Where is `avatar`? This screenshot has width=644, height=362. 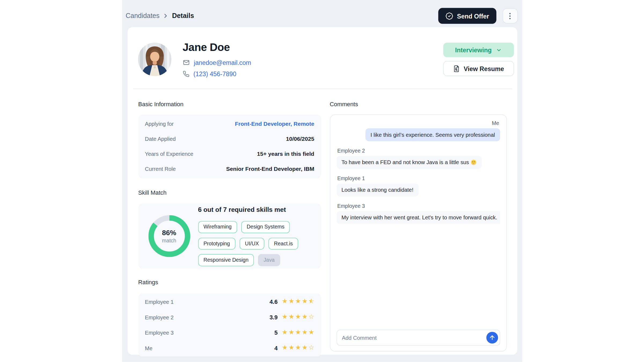
avatar is located at coordinates (155, 60).